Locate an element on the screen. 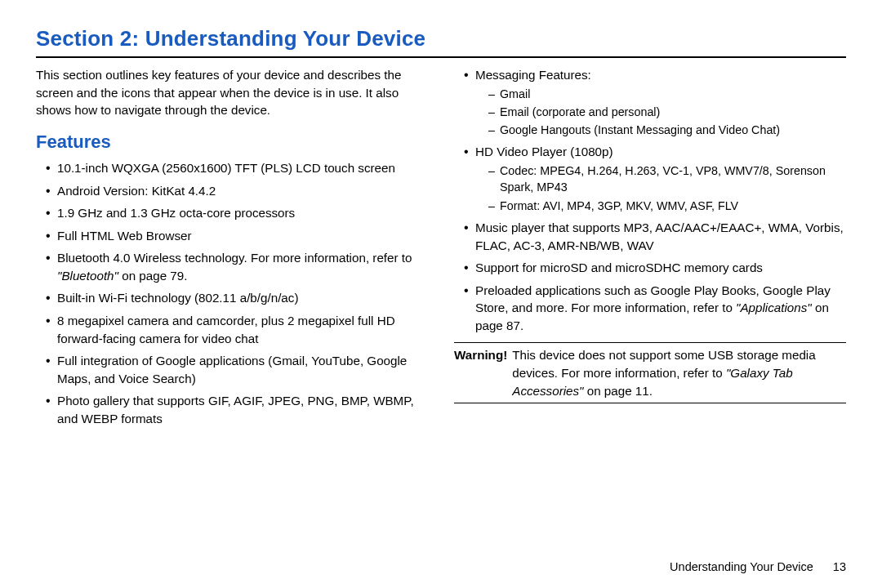 The height and width of the screenshot is (588, 882). page-footer: Understanding Your Device 13 is located at coordinates (758, 567).